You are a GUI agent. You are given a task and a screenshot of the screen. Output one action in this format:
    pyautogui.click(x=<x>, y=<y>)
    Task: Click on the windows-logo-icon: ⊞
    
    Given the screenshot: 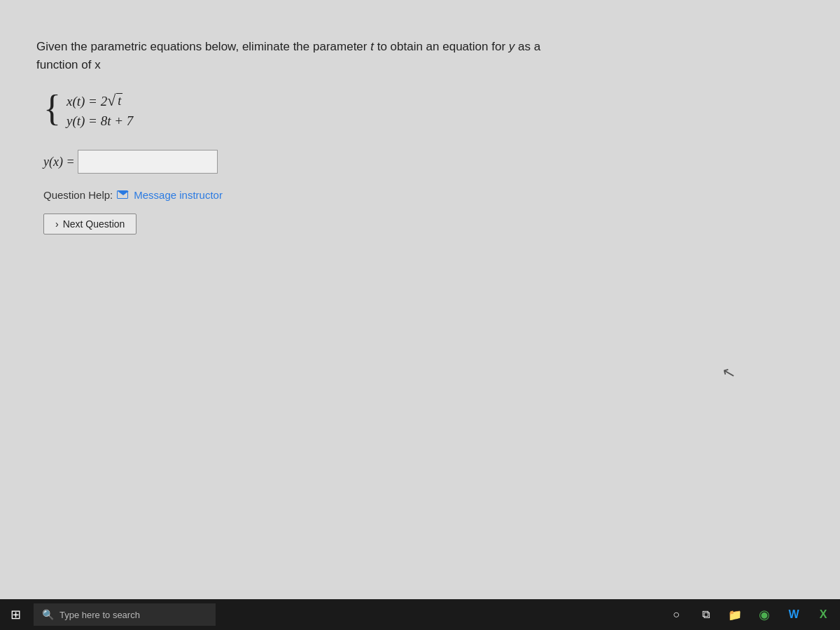 What is the action you would take?
    pyautogui.click(x=15, y=615)
    